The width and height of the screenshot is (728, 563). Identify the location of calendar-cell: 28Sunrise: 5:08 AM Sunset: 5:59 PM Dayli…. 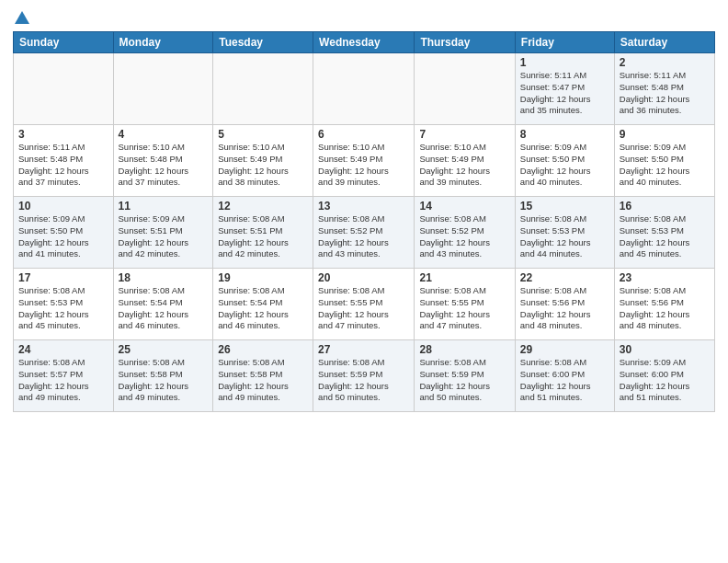
(465, 376).